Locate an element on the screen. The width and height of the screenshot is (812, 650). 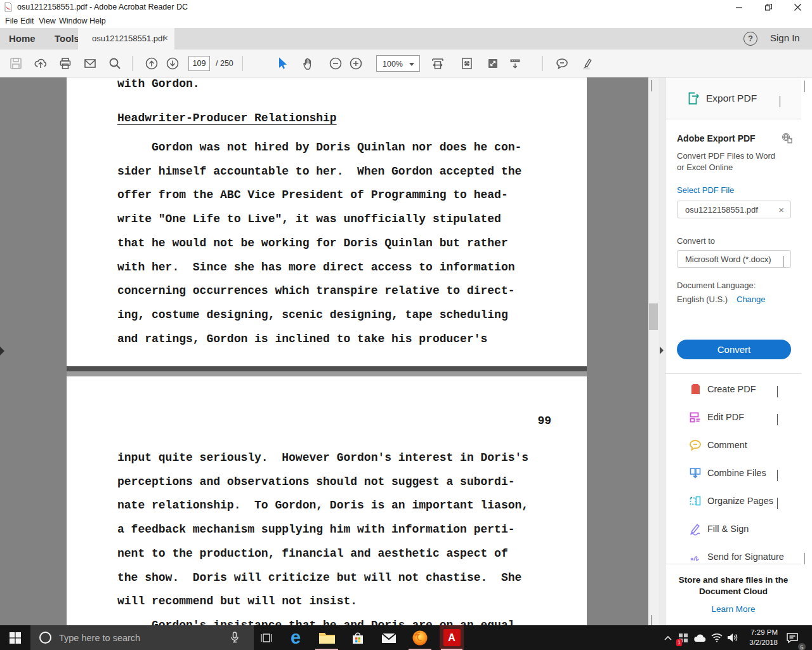
convert-button: Convert is located at coordinates (734, 349).